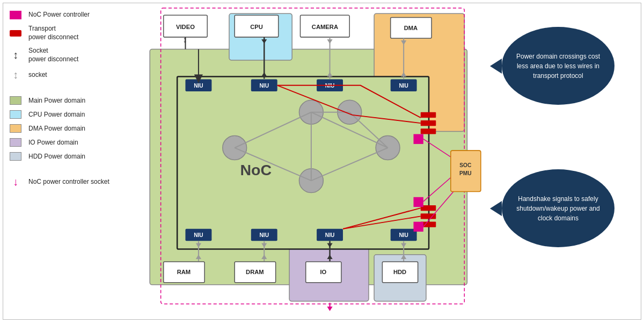 The image size is (644, 323). What do you see at coordinates (16, 128) in the screenshot?
I see `orange-box-icon` at bounding box center [16, 128].